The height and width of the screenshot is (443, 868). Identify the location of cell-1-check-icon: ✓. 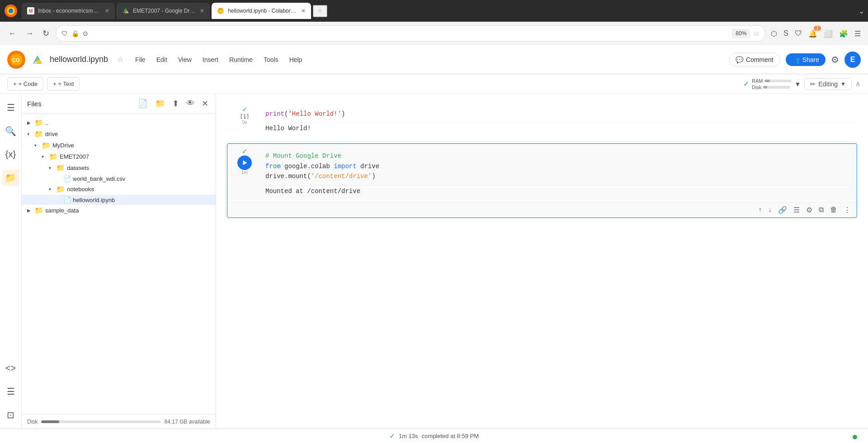
(245, 109).